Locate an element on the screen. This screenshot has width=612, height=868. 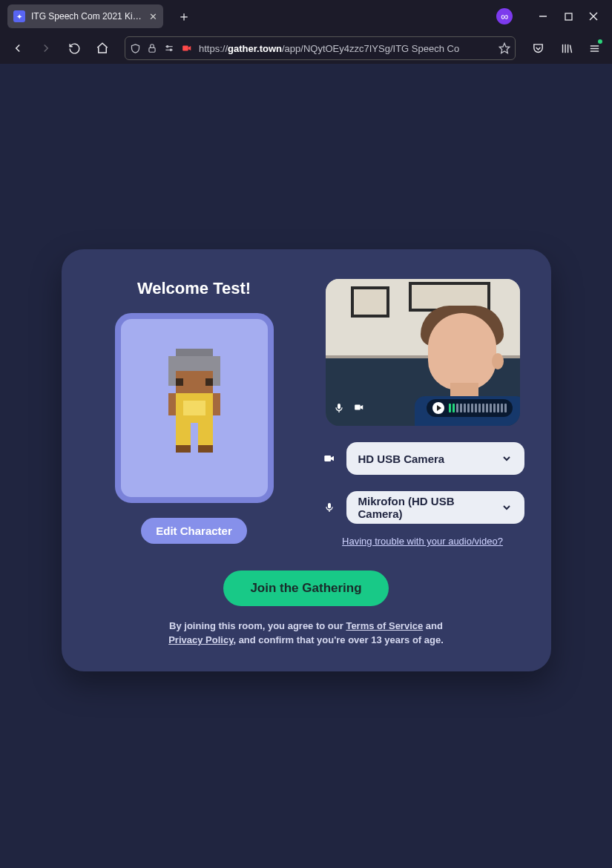
legal-text: By joining this room, you agree to our T… is located at coordinates (306, 634).